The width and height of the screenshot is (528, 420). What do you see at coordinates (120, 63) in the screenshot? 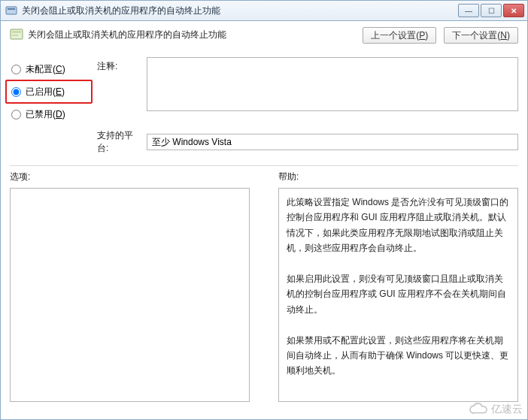
I see `comment-label: 注释:` at bounding box center [120, 63].